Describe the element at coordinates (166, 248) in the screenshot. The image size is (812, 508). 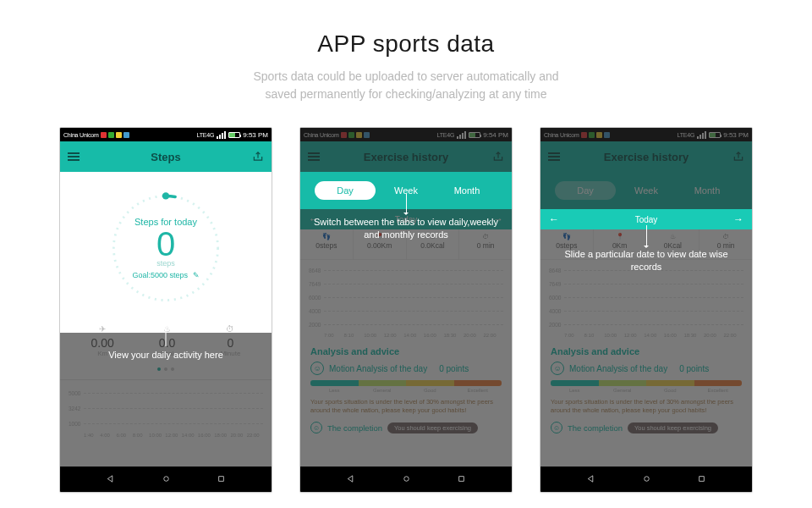
I see `steps-ring: Steps for today 0 steps Goal:5000 steps …` at that location.